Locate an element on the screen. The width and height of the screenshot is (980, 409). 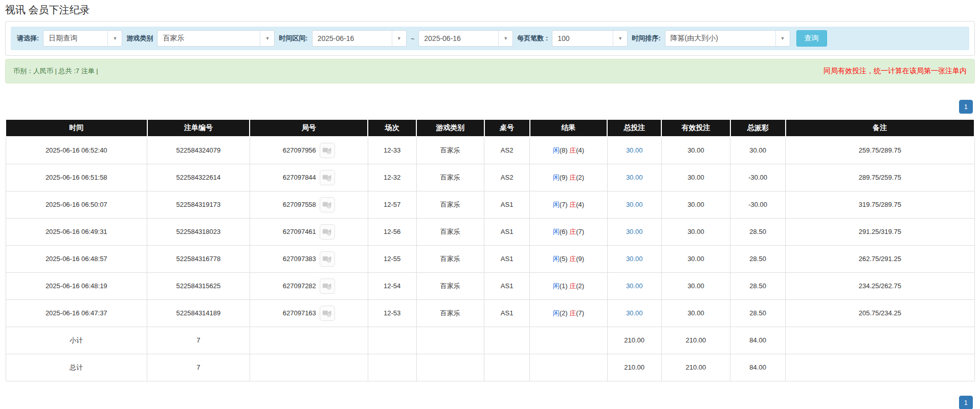
cell-time: 2025-06-16 06:50:07 is located at coordinates (77, 205).